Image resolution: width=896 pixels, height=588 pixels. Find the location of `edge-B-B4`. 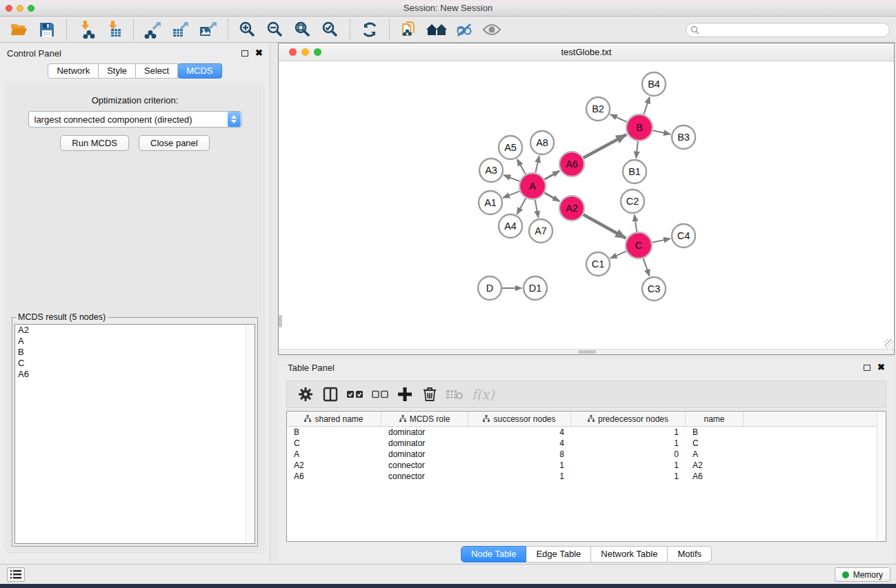

edge-B-B4 is located at coordinates (647, 105).